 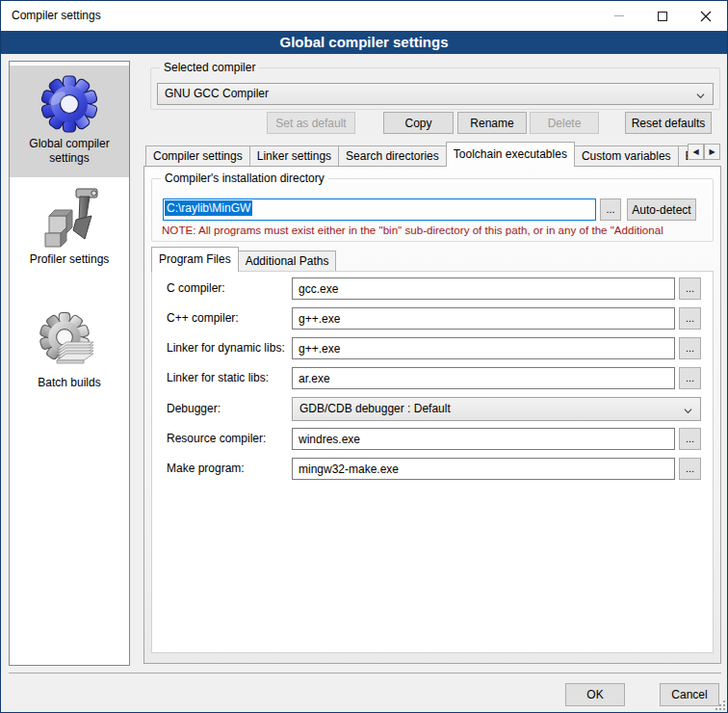 I want to click on footer-divider, so click(x=365, y=673).